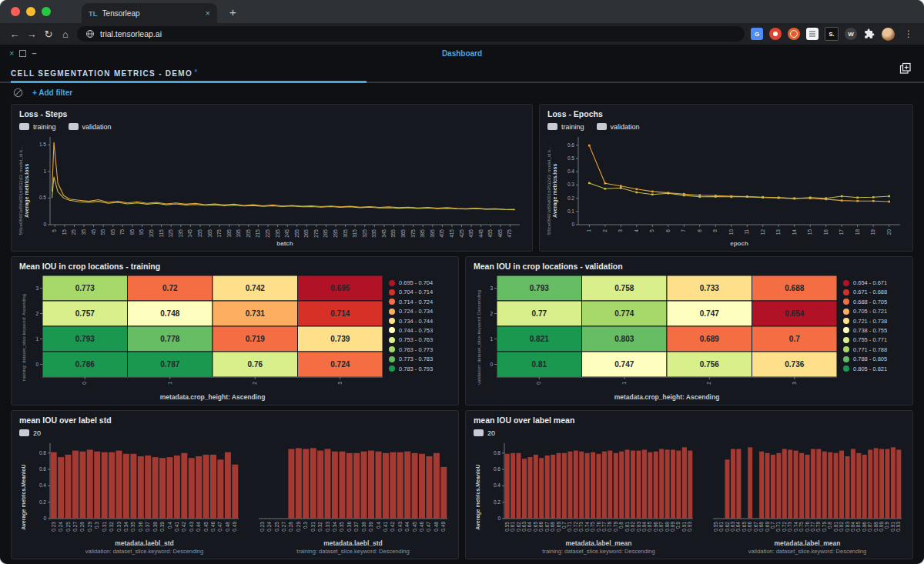 Image resolution: width=924 pixels, height=564 pixels. I want to click on plot-loss-steps: 00.511.551525354555657585951051151251351…, so click(277, 191).